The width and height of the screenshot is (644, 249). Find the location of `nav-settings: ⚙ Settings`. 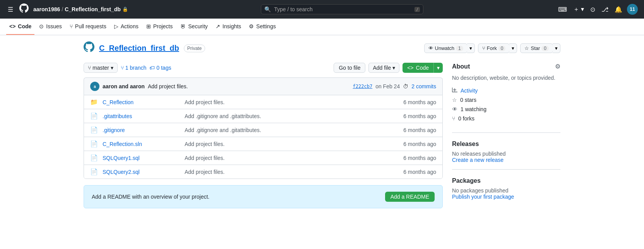

nav-settings: ⚙ Settings is located at coordinates (262, 27).